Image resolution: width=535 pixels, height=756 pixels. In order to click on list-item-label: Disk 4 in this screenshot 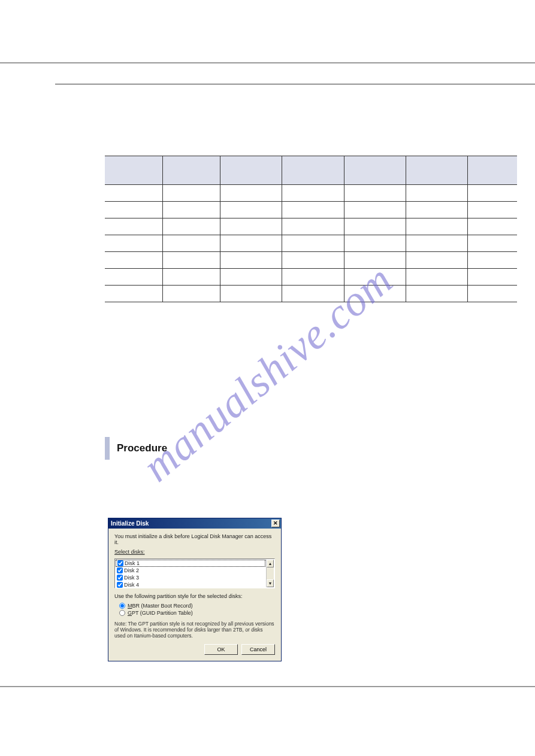, I will do `click(132, 585)`.